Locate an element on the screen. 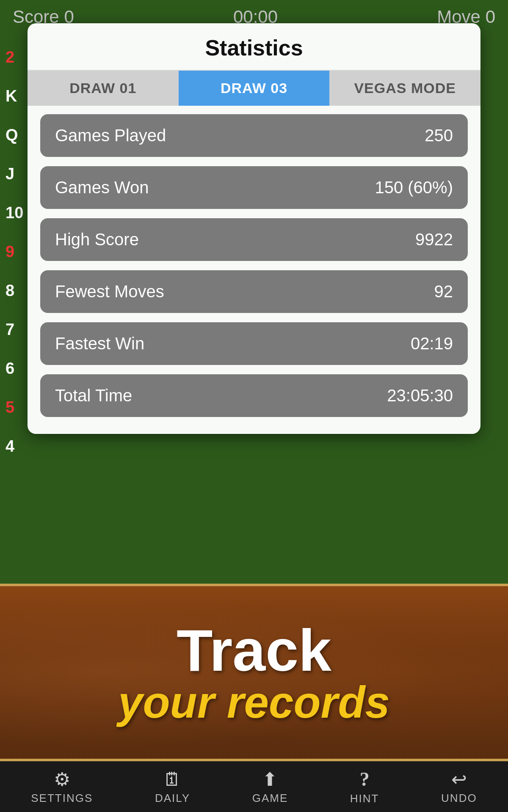  stat-value-games-won: 150 (60%) is located at coordinates (414, 188).